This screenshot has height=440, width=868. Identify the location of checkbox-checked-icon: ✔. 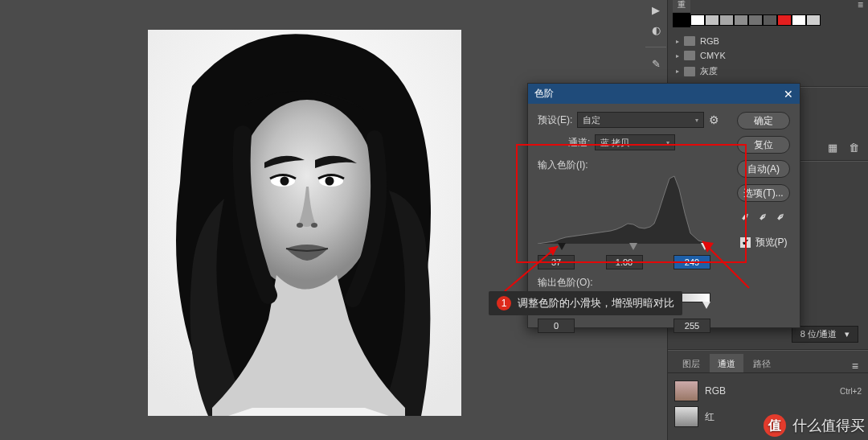
(746, 243).